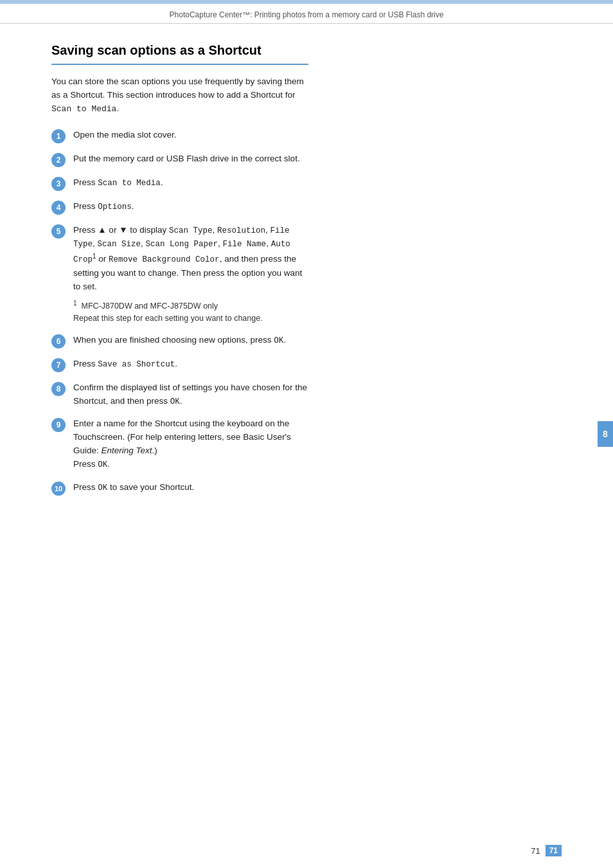  What do you see at coordinates (129, 183) in the screenshot?
I see `step-3-code: Scan to Media` at bounding box center [129, 183].